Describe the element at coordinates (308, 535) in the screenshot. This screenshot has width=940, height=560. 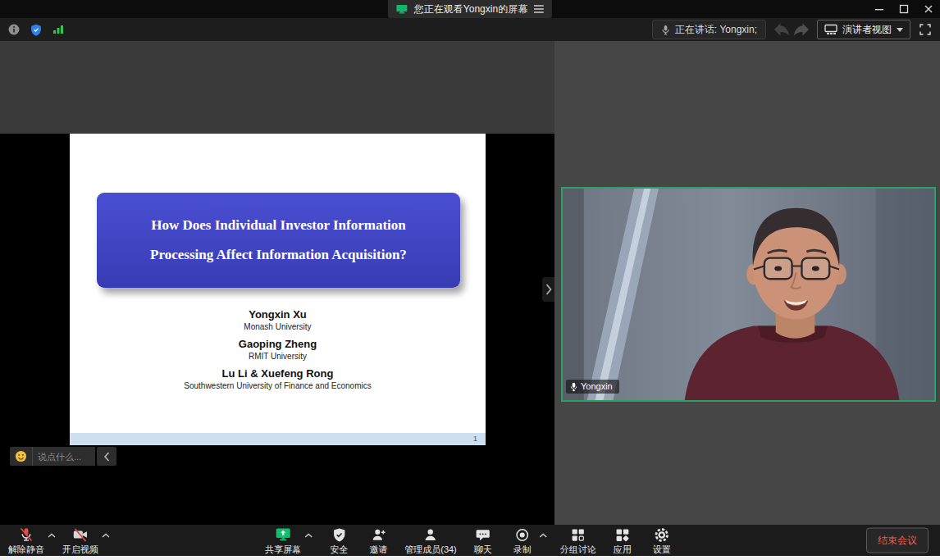
I see `share-options-caret` at that location.